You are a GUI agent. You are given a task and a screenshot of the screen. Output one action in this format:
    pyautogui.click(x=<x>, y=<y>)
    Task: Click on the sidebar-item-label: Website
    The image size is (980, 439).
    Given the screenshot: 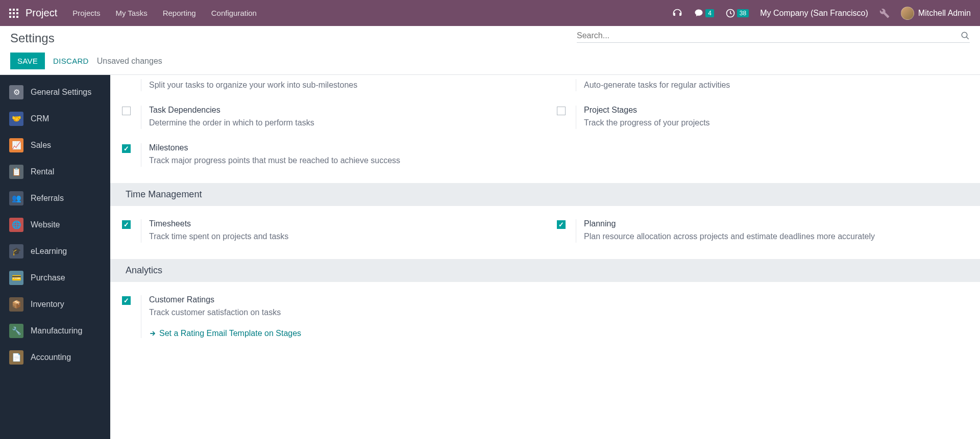 What is the action you would take?
    pyautogui.click(x=45, y=225)
    